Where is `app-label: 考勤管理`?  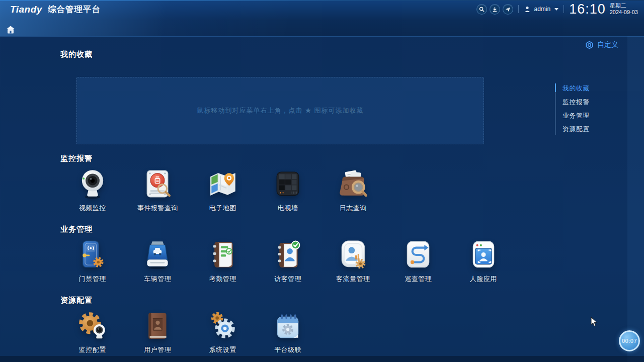
app-label: 考勤管理 is located at coordinates (223, 279).